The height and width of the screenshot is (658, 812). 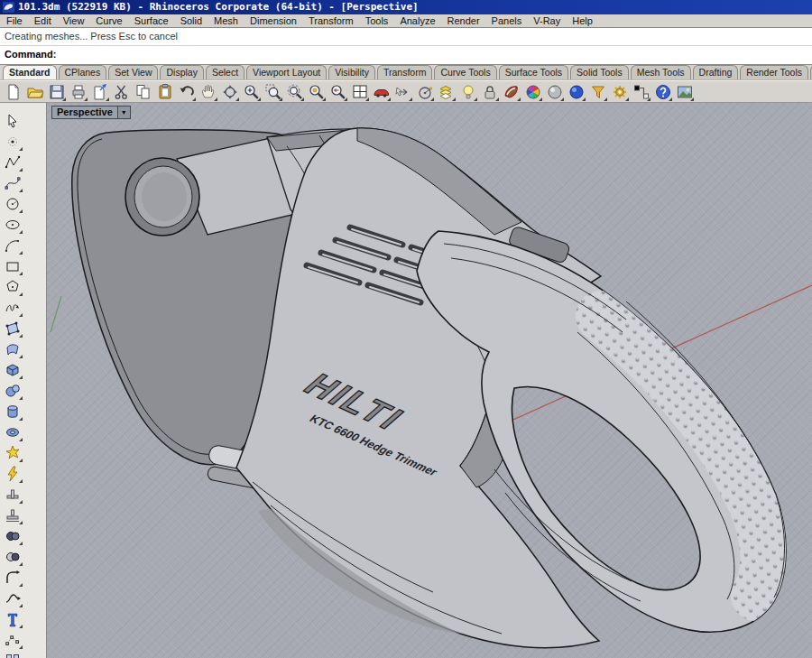 I want to click on edit-layers-icon, so click(x=446, y=92).